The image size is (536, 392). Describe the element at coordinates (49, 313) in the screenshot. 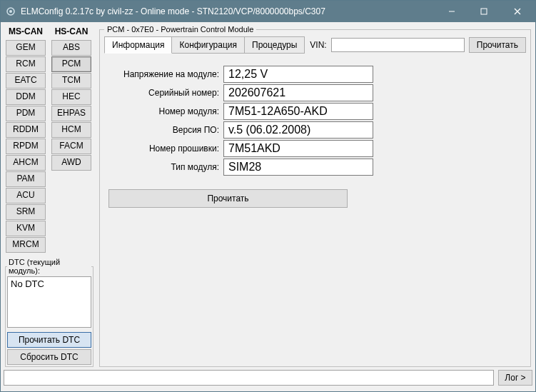

I see `dtc-group: DTC (текущий модуль): No DTC Прочитать D…` at that location.